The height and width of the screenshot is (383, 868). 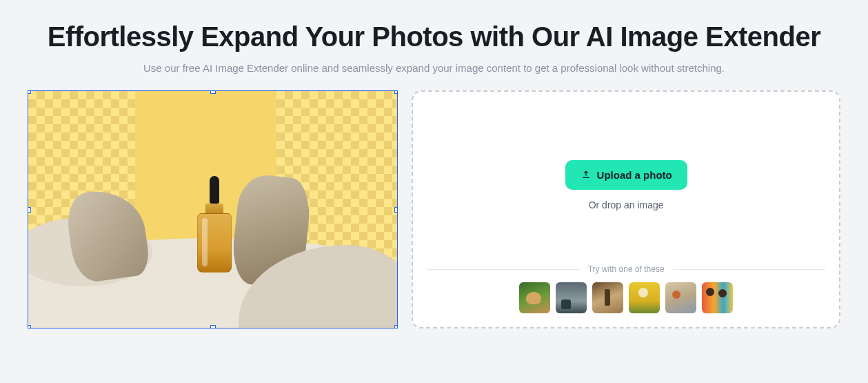 What do you see at coordinates (213, 92) in the screenshot?
I see `resize-handle-top` at bounding box center [213, 92].